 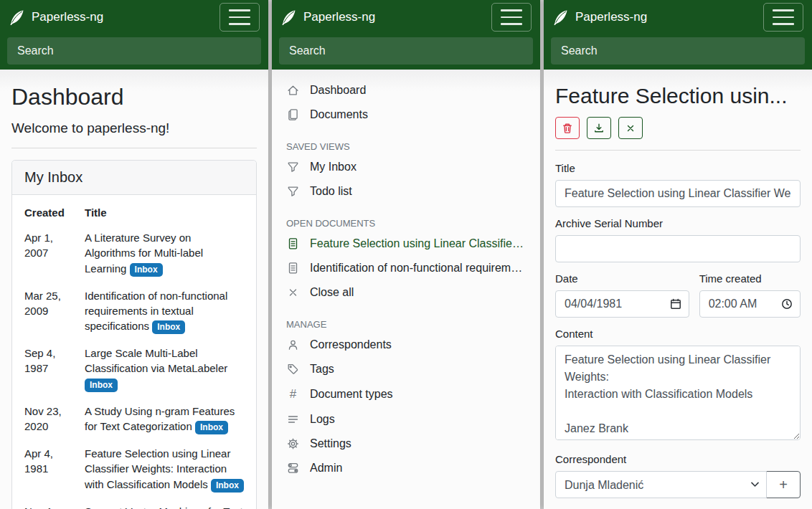 I want to click on filter-icon, so click(x=293, y=167).